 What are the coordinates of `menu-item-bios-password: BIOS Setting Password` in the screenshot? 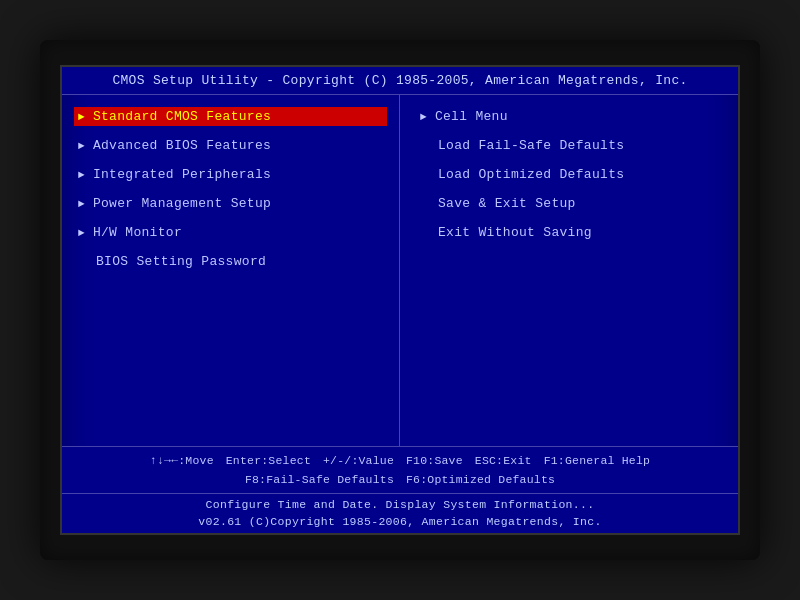 It's located at (230, 262).